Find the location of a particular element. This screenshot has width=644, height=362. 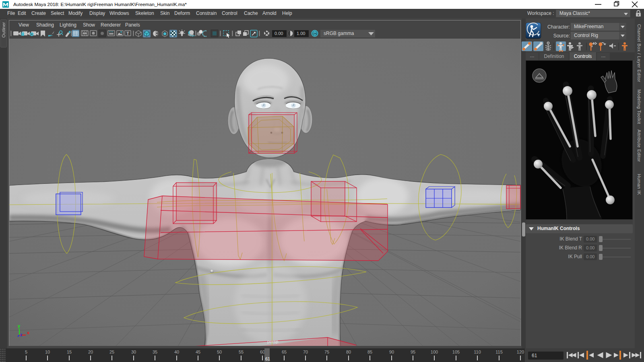

svg-text: 61 is located at coordinates (268, 359).